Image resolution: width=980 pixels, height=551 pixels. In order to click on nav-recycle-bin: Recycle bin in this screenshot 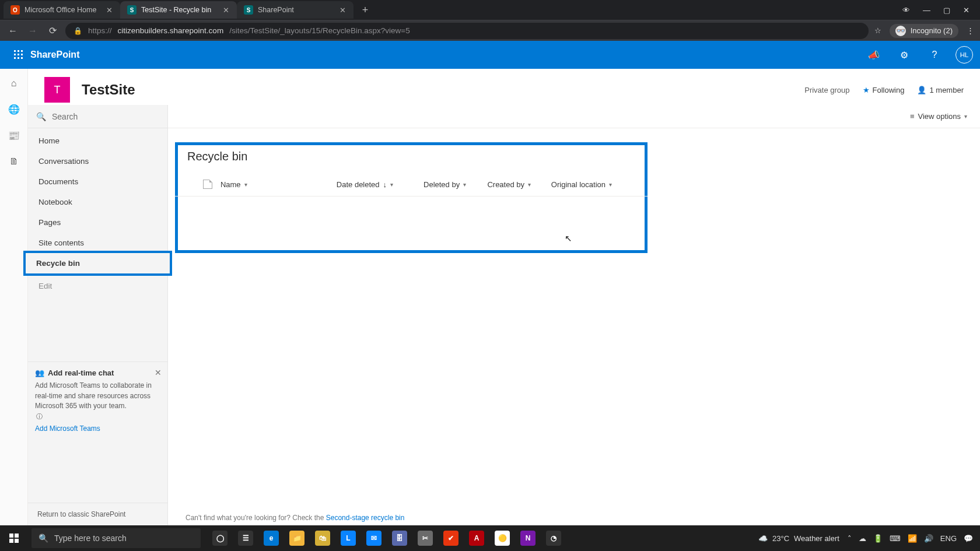, I will do `click(98, 264)`.